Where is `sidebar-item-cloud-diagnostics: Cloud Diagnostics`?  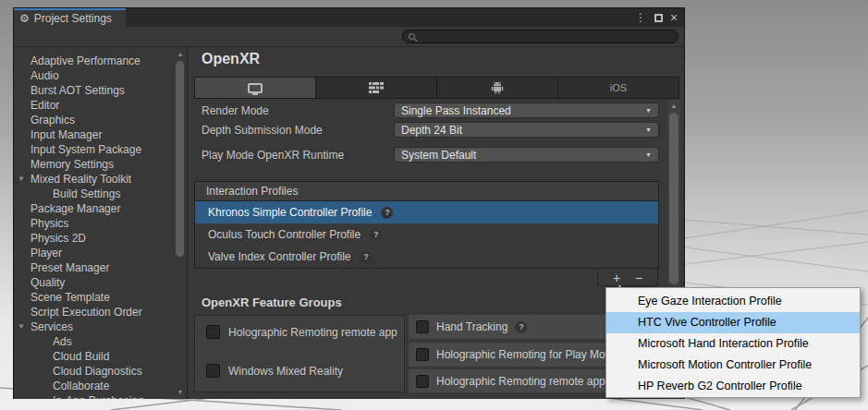 sidebar-item-cloud-diagnostics: Cloud Diagnostics is located at coordinates (94, 371).